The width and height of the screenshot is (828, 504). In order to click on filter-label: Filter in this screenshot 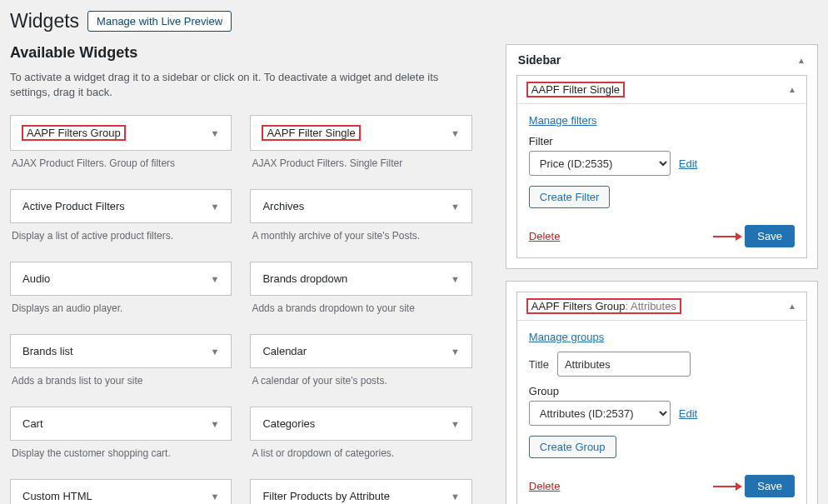, I will do `click(661, 142)`.